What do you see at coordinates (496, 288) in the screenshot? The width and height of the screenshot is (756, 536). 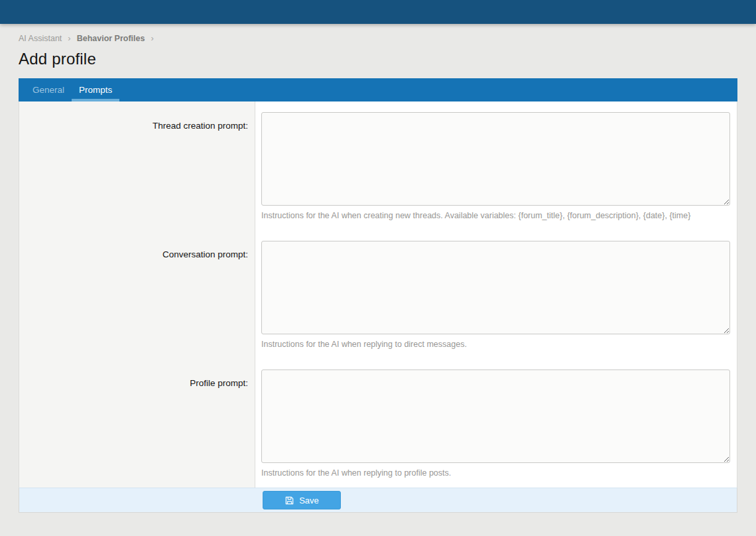 I see `conversation-prompt-input` at bounding box center [496, 288].